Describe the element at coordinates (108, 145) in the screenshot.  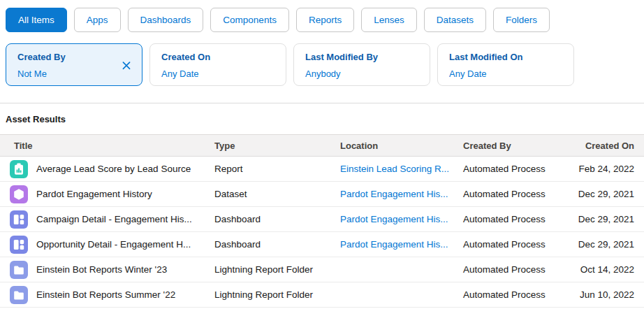
I see `column-header-title: Title` at that location.